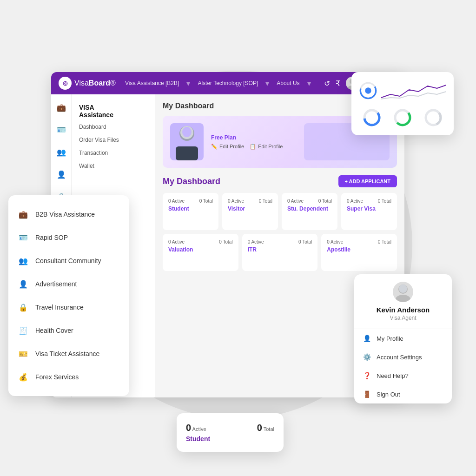  I want to click on refresh-icon: ↺, so click(327, 84).